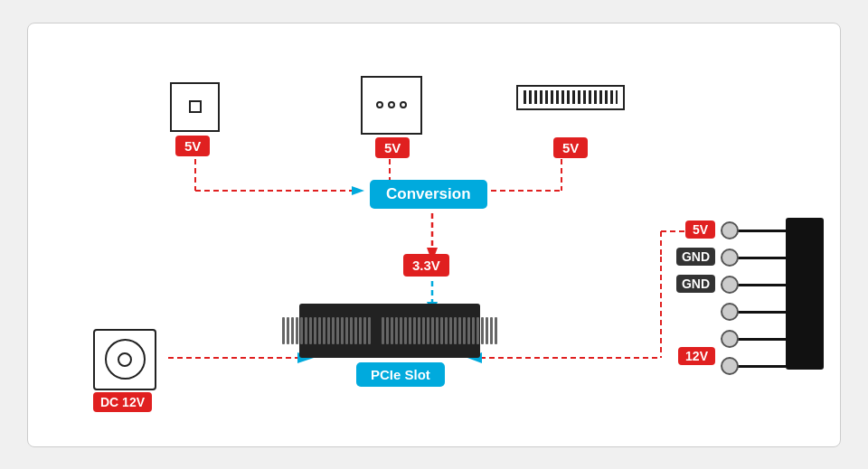 This screenshot has width=868, height=469. What do you see at coordinates (696, 356) in the screenshot?
I see `badge-12v: 12V` at bounding box center [696, 356].